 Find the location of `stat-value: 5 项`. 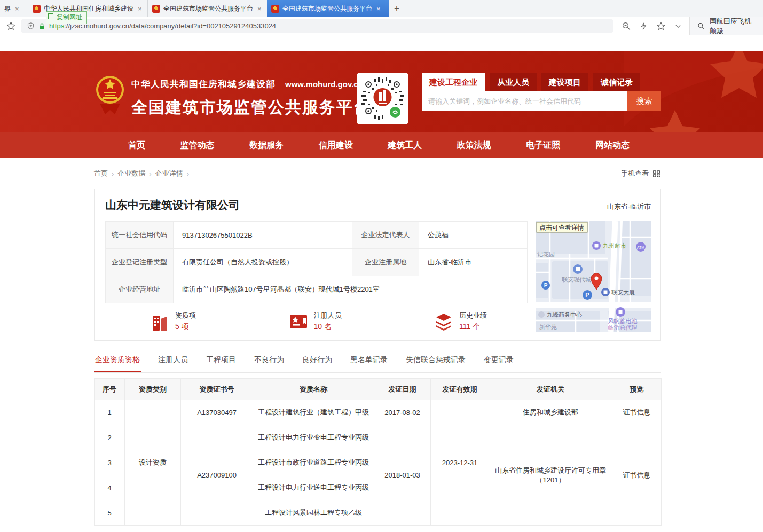

stat-value: 5 项 is located at coordinates (186, 327).